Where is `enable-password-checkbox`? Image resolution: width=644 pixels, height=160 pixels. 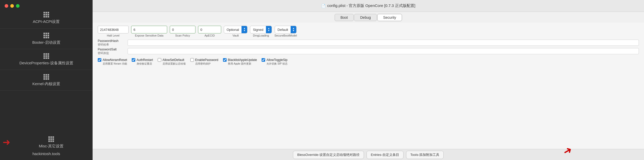 enable-password-checkbox is located at coordinates (192, 60).